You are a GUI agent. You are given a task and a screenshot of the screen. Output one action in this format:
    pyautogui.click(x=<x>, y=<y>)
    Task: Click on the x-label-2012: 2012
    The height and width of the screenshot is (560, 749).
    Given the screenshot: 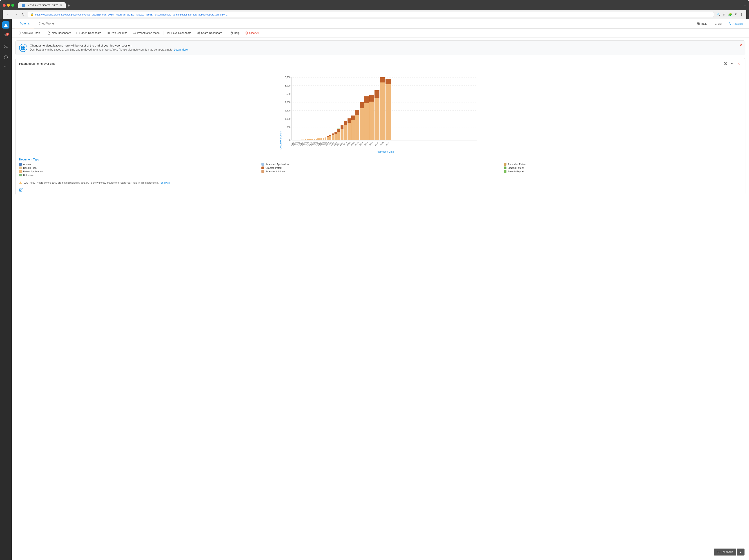 What is the action you would take?
    pyautogui.click(x=361, y=144)
    